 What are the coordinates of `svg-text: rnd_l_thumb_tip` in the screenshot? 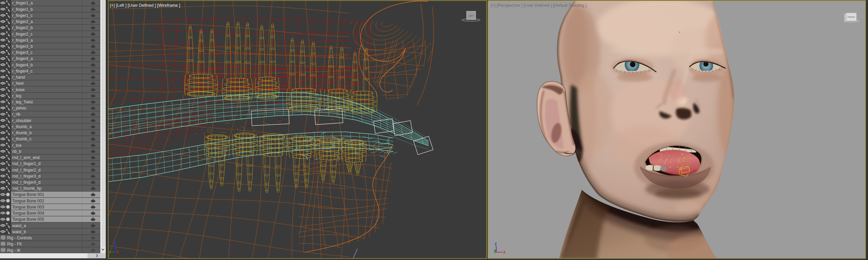 It's located at (27, 188).